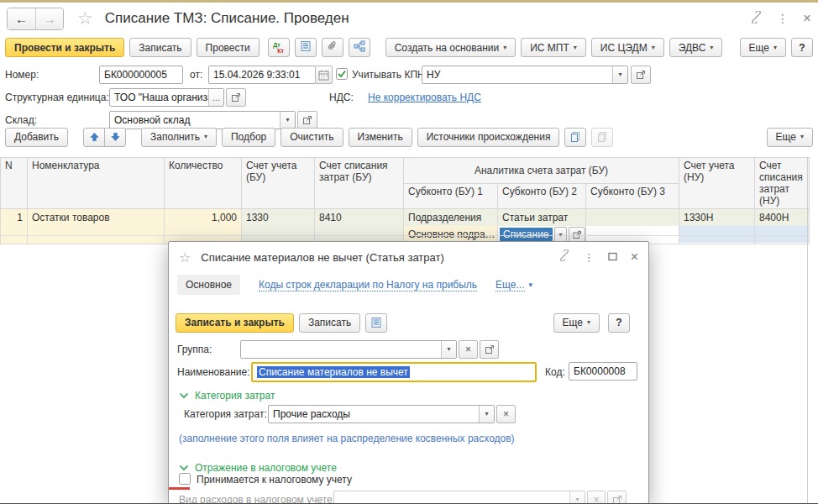  What do you see at coordinates (324, 75) in the screenshot?
I see `calendar-button` at bounding box center [324, 75].